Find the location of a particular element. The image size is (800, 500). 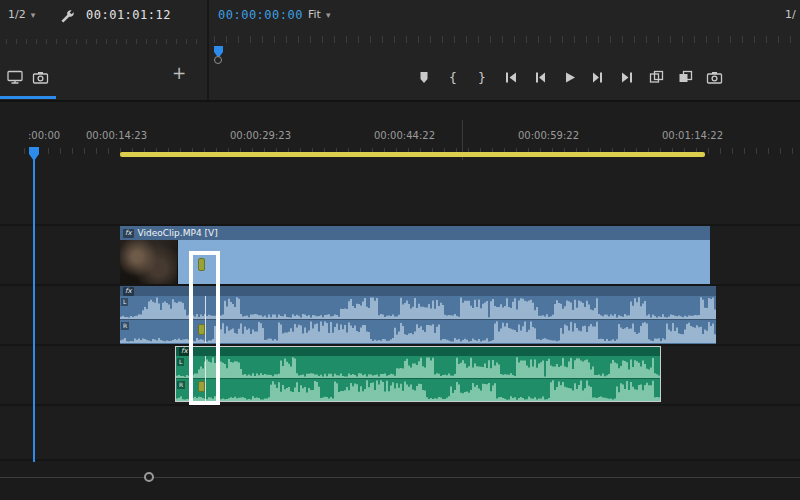

horizontal-scrollbar-track is located at coordinates (400, 478).